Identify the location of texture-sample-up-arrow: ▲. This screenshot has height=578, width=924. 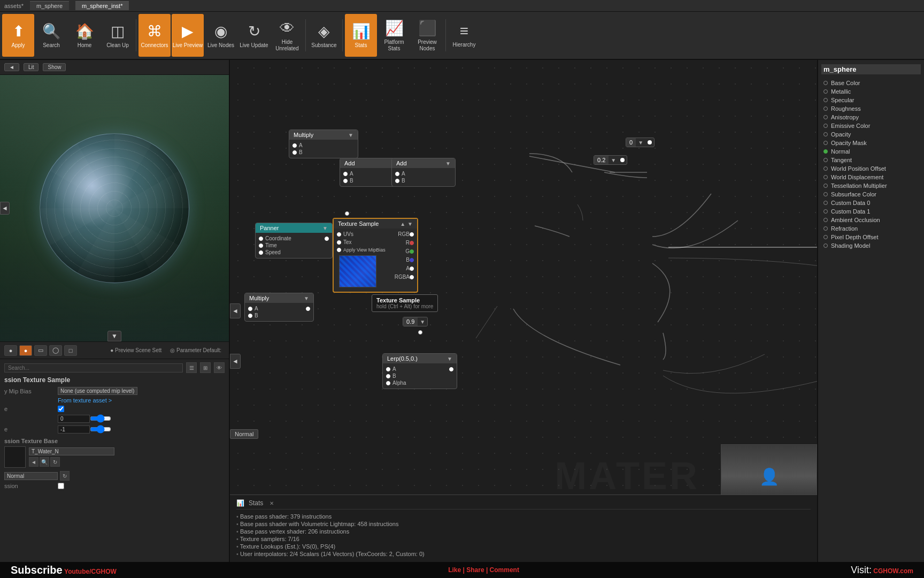
(403, 224).